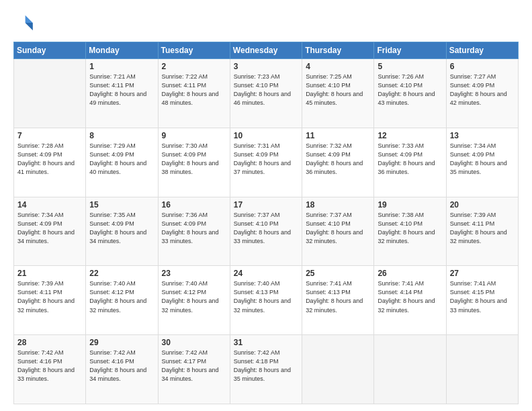  I want to click on weekday-header-friday: Friday, so click(410, 51).